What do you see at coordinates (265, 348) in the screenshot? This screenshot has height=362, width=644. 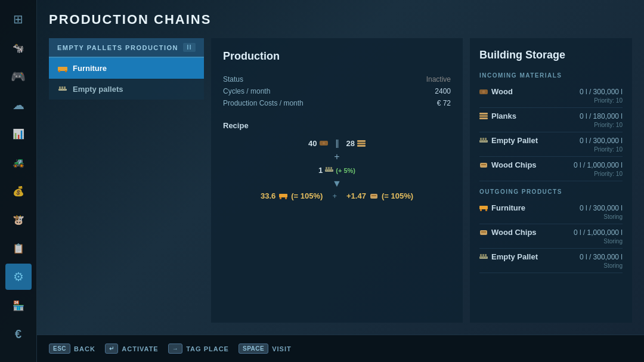 I see `hotkey-visit: SPACE VISIT` at bounding box center [265, 348].